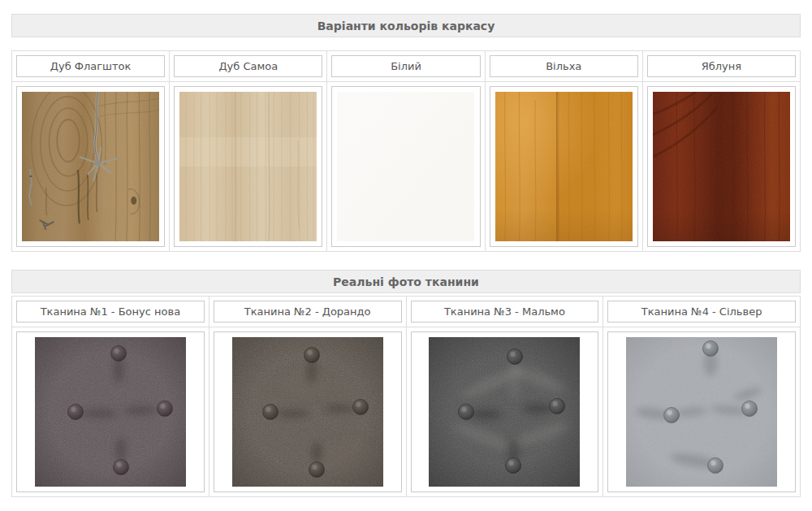  What do you see at coordinates (721, 67) in the screenshot?
I see `swatch-label: Яблуня` at bounding box center [721, 67].